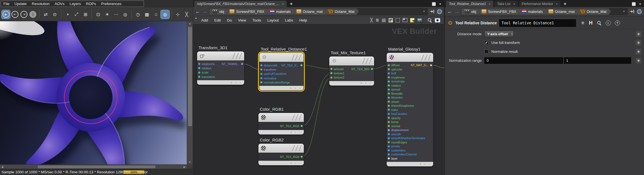 The height and width of the screenshot is (175, 644). I want to click on target-rings-icon: ◎, so click(125, 15).